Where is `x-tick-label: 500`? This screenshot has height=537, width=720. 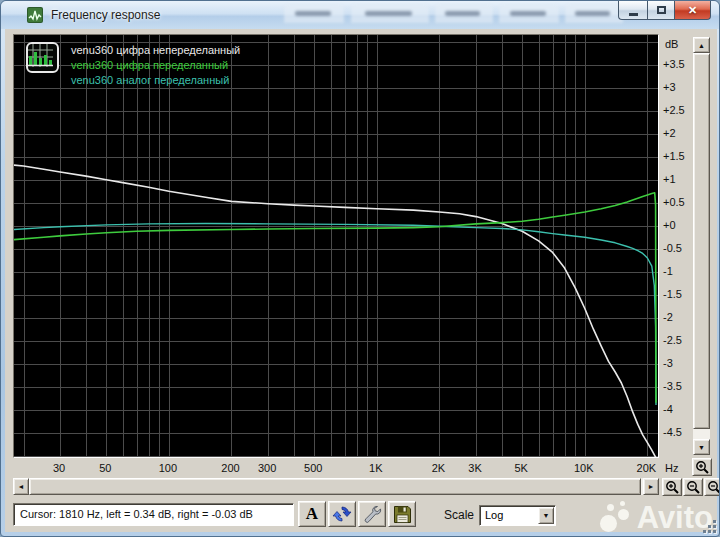 x-tick-label: 500 is located at coordinates (313, 468).